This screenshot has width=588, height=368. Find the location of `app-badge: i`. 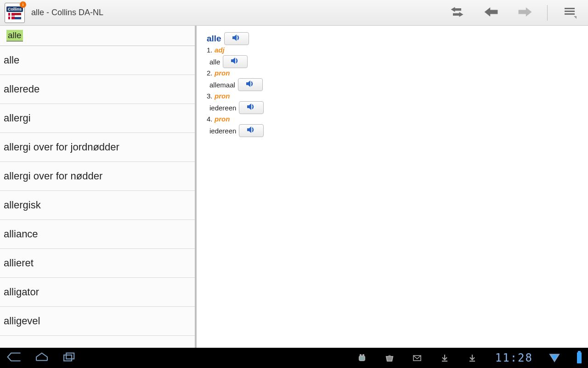

app-badge: i is located at coordinates (23, 5).